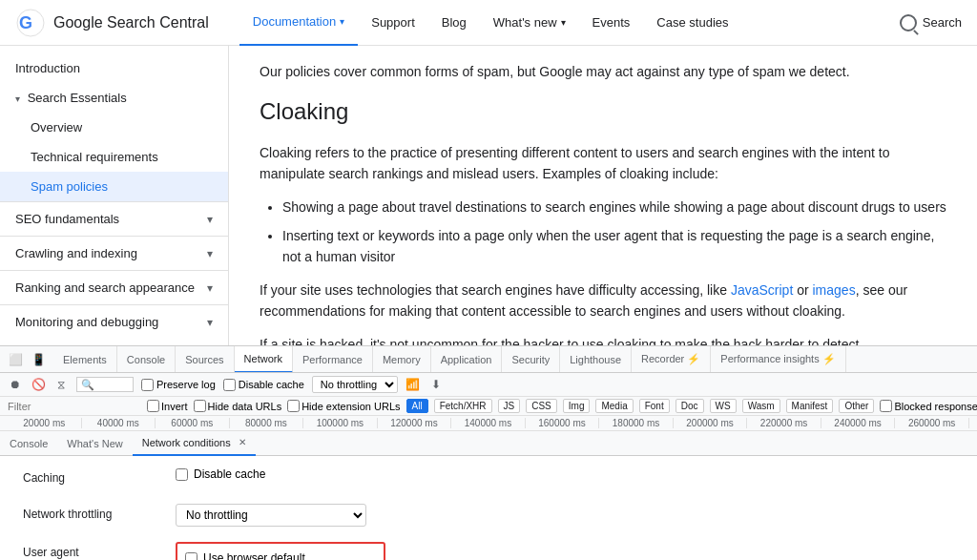 This screenshot has width=977, height=560. What do you see at coordinates (299, 23) in the screenshot?
I see `nav-documentation: Documentation ▾` at bounding box center [299, 23].